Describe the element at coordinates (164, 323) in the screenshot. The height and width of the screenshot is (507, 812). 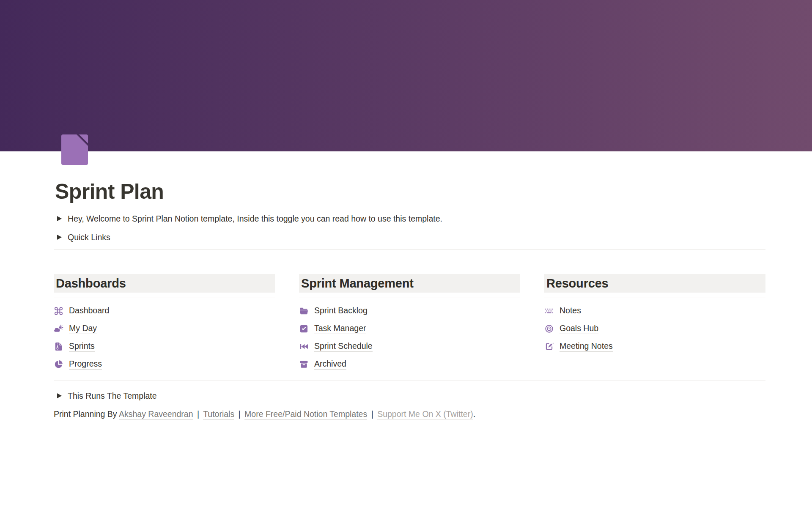
I see `column-dashboards: Dashboards Dashboard` at that location.